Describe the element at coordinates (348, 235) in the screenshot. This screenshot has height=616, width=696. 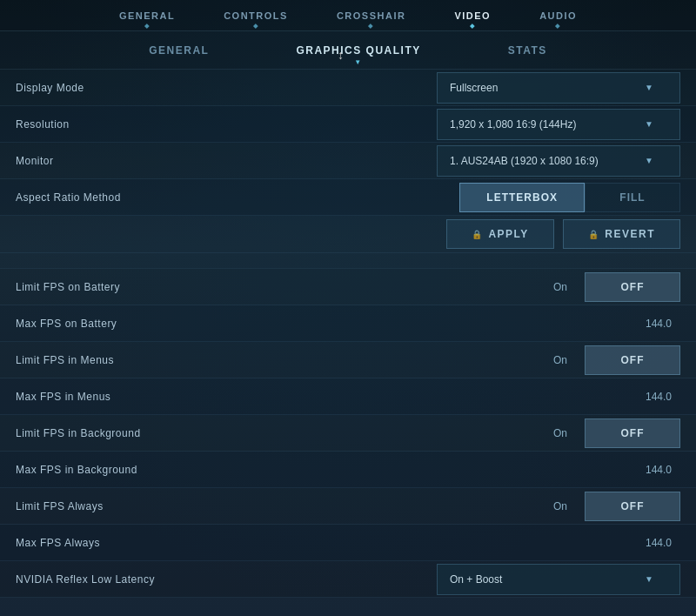
I see `apply-revert-row: 🔒 APPLY 🔒 REVERT` at that location.